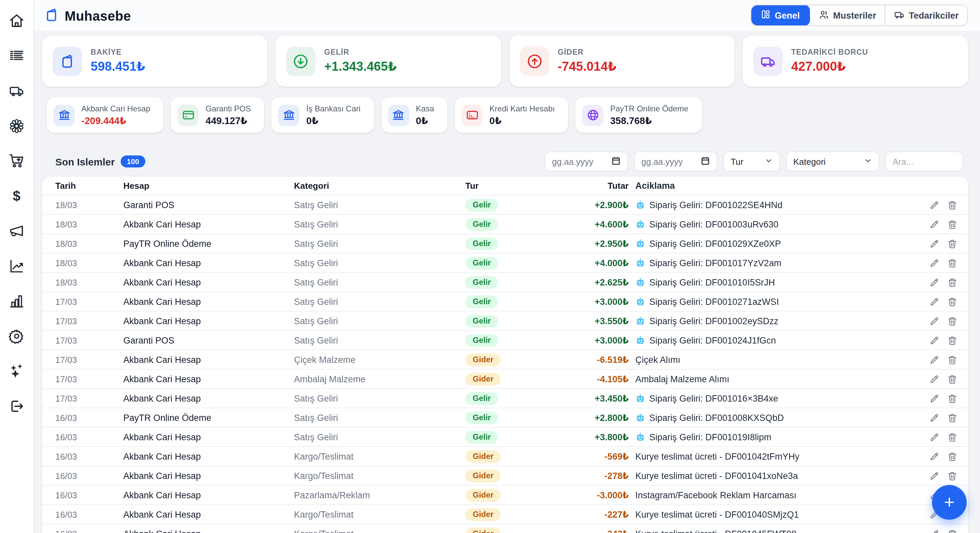 Image resolution: width=980 pixels, height=533 pixels. What do you see at coordinates (505, 495) in the screenshot?
I see `table-row: 16/03 Akbank Cari Hesap Pazarlama/Reklam…` at bounding box center [505, 495].